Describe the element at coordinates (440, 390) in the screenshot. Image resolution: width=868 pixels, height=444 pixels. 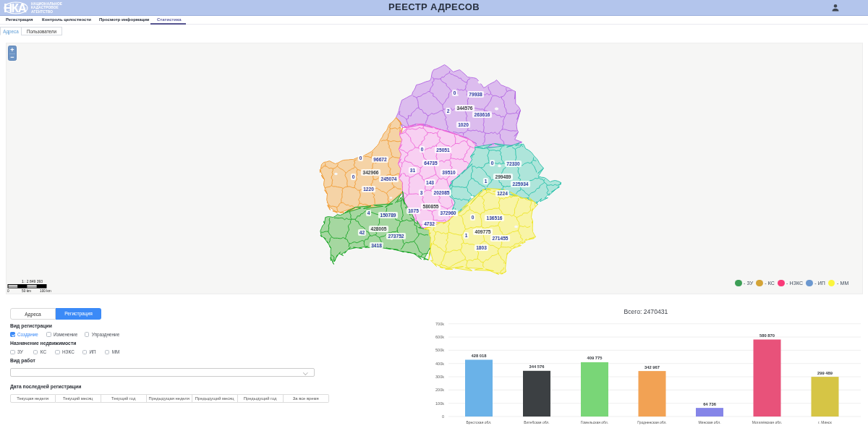
I see `svg-text: 200k` at that location.